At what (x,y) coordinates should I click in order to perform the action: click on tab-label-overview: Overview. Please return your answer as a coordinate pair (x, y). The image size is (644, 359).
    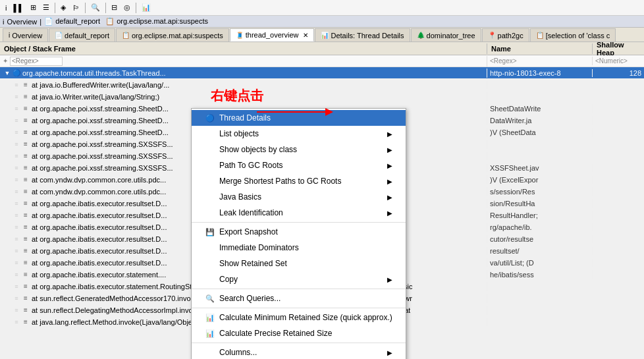
    Looking at the image, I should click on (27, 36).